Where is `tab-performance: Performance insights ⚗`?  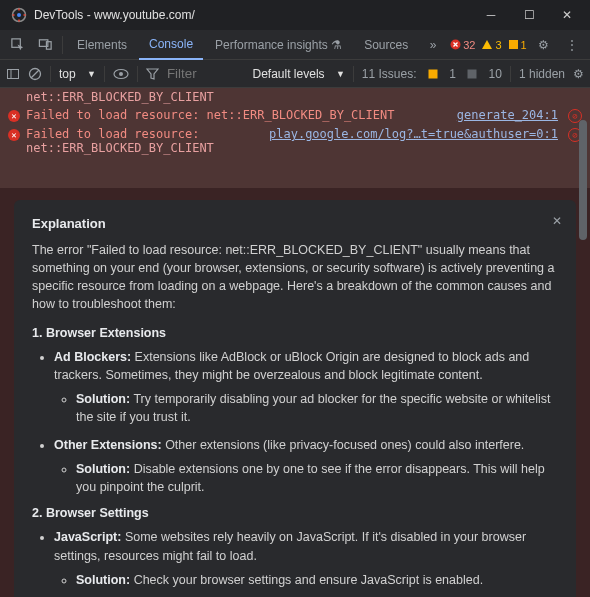
tab-performance: Performance insights ⚗ is located at coordinates (278, 45).